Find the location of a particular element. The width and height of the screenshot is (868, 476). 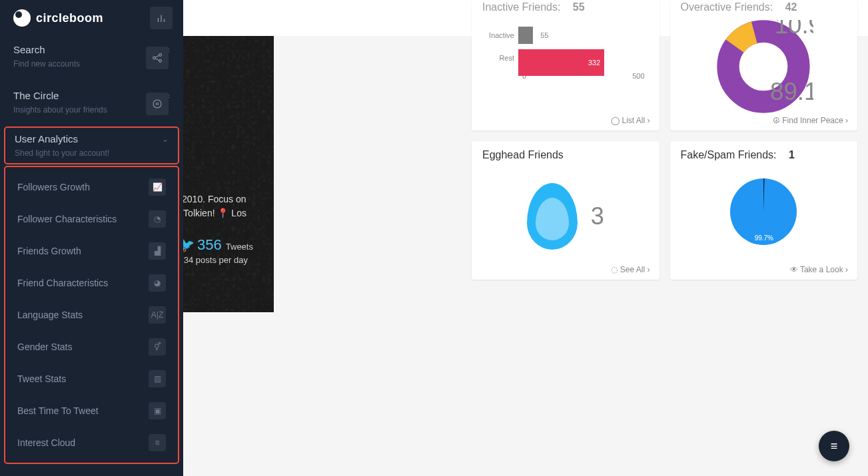

sub-item-best-time: Best Time To Tweet▣ is located at coordinates (92, 411).